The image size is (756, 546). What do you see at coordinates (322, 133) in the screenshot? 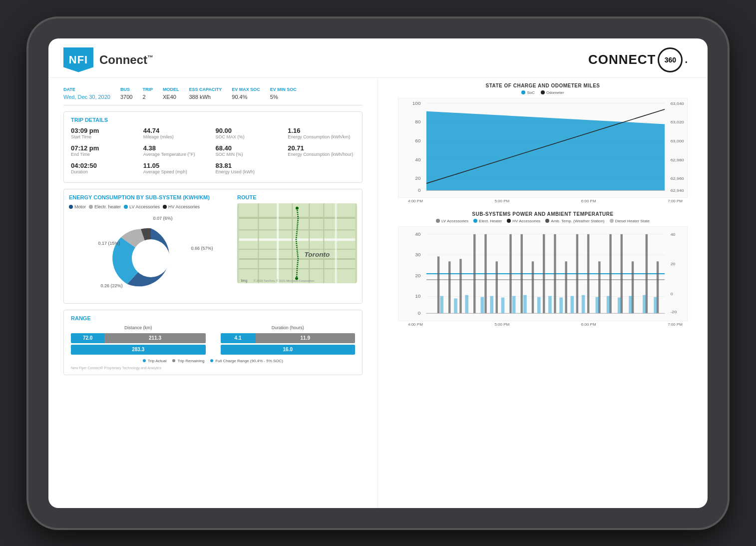
I see `energy-kwh-km-cell: 1.16 Energy Consumption (kWh/km)` at bounding box center [322, 133].